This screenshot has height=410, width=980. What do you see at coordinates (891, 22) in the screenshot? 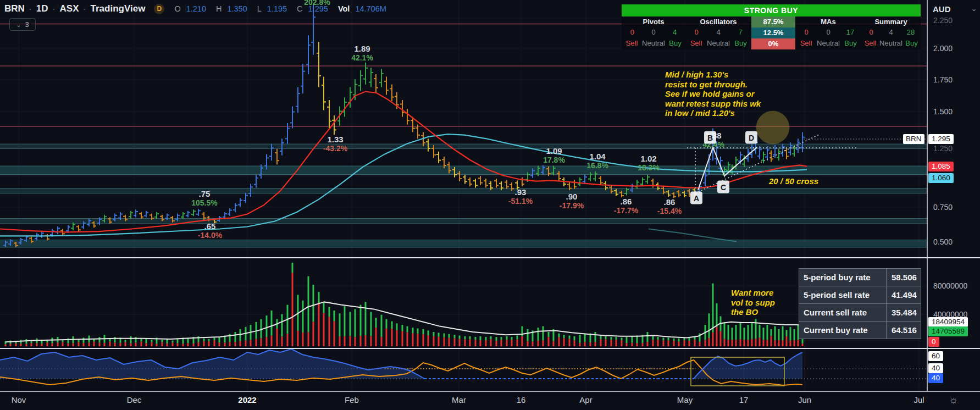
I see `rating-group-name: Summary` at bounding box center [891, 22].